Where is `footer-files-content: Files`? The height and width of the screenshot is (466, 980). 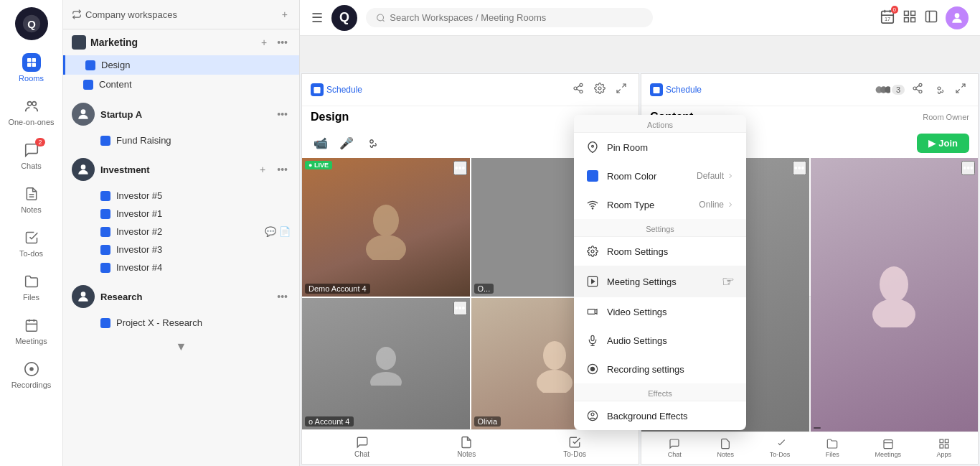 footer-files-content: Files is located at coordinates (832, 448).